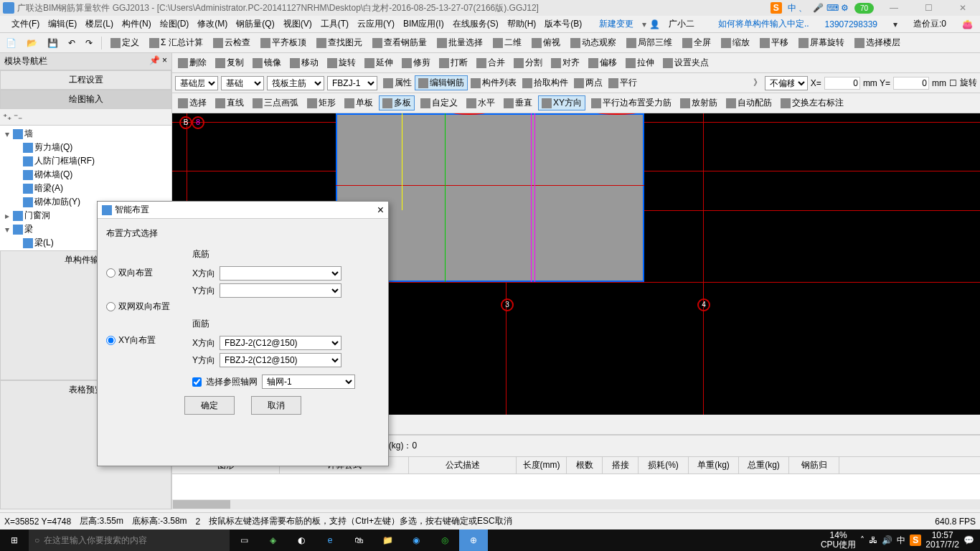 This screenshot has height=551, width=980. I want to click on toolbar-button: Σ 汇总计算, so click(176, 43).